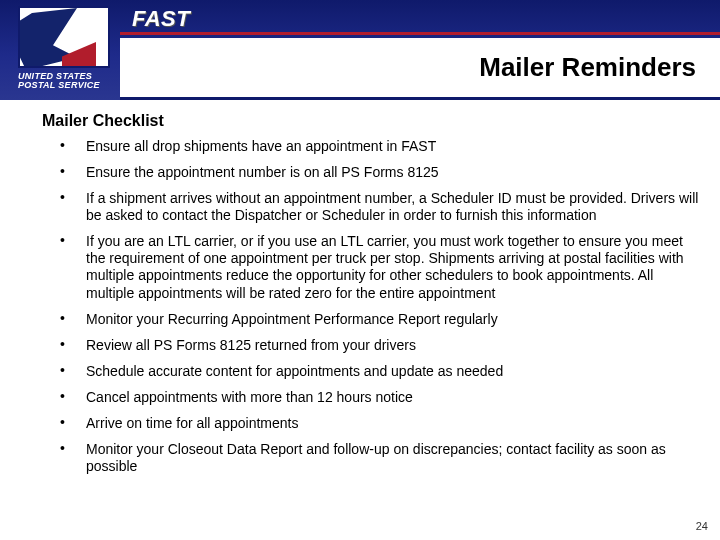  I want to click on list-item: Cancel appointments with more than 12 ho…, so click(371, 398).